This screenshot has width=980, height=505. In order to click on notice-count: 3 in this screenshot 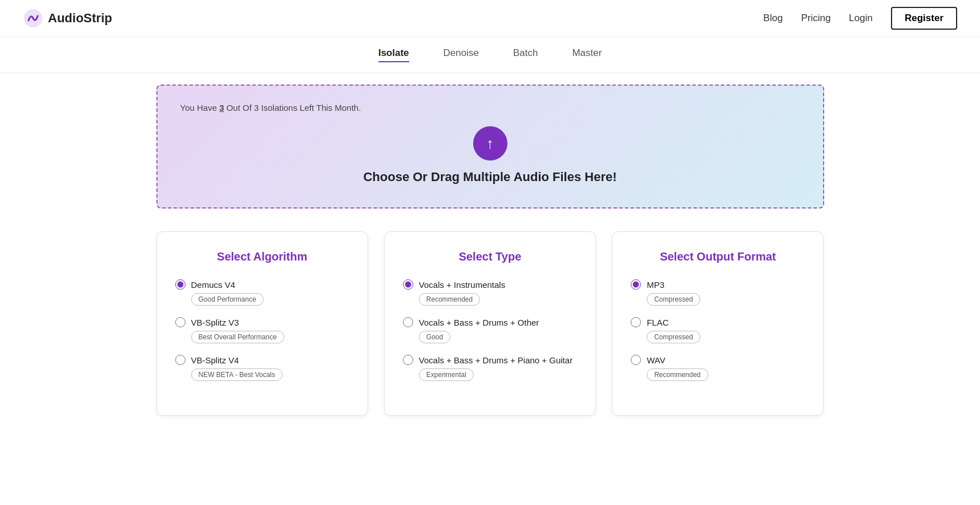, I will do `click(221, 107)`.